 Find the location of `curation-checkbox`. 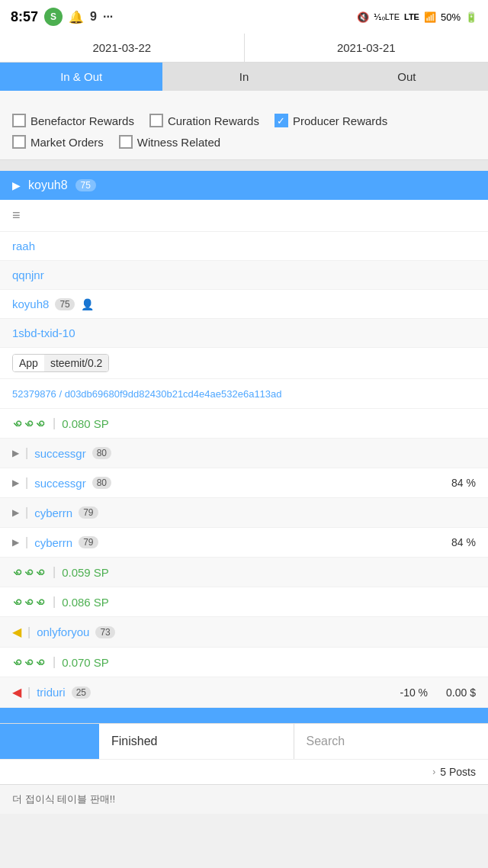

curation-checkbox is located at coordinates (156, 121).